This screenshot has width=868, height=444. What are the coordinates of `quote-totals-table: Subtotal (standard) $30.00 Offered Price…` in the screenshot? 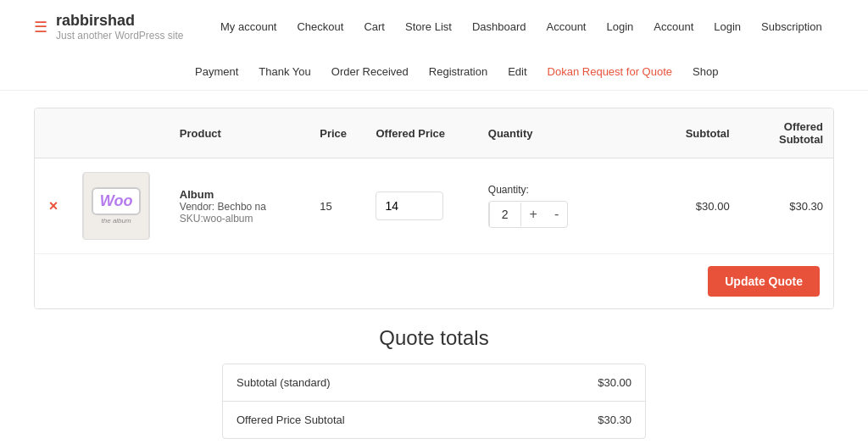 It's located at (434, 402).